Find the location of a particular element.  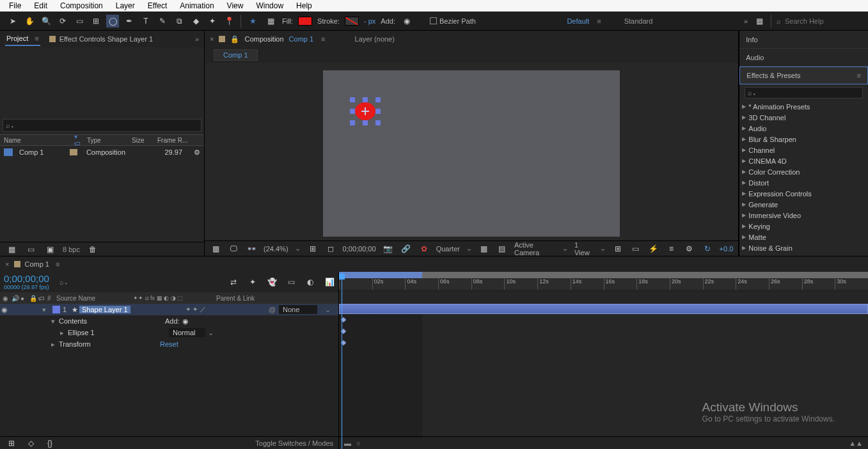

ep-category: ▶CINEMA 4D is located at coordinates (803, 161).